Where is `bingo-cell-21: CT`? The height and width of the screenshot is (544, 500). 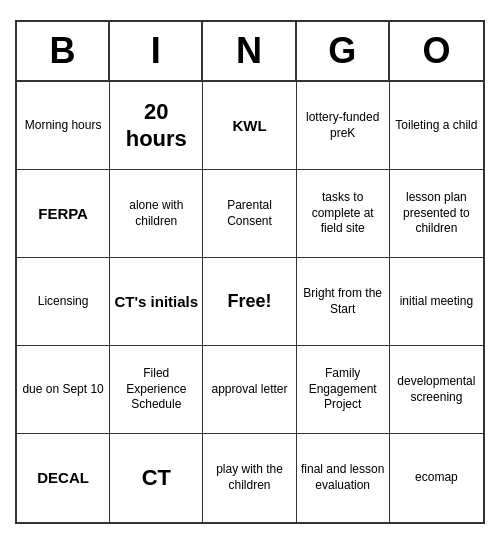
bingo-cell-21: CT is located at coordinates (156, 478).